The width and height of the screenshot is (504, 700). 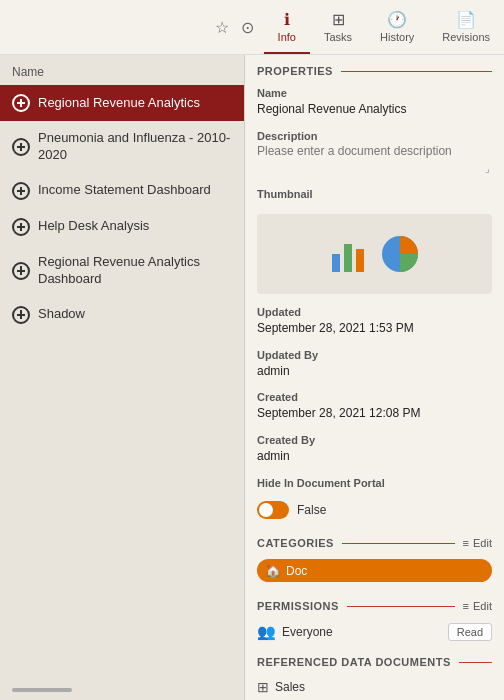 I want to click on thumbnail-content, so click(x=375, y=254).